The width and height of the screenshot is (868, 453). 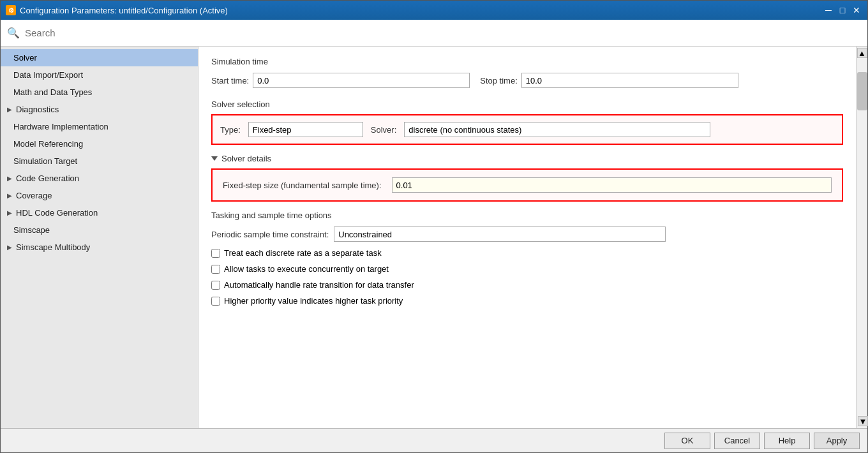 What do you see at coordinates (37, 110) in the screenshot?
I see `sidebar-item-label: Diagnostics` at bounding box center [37, 110].